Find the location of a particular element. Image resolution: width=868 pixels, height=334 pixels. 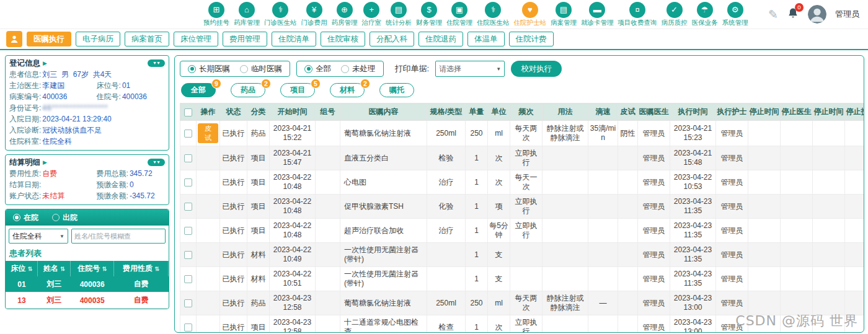

nav-item-治疗室: +治疗室 is located at coordinates (372, 15).